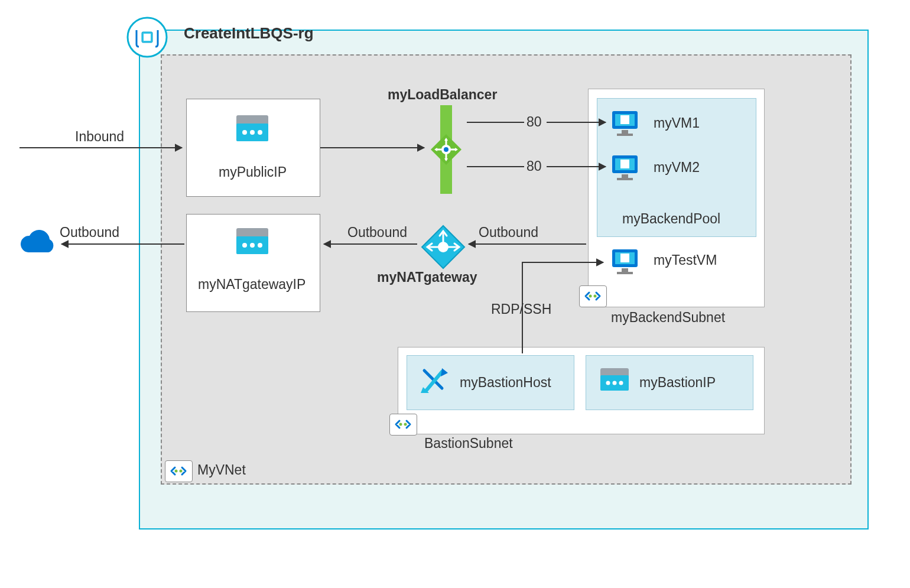  What do you see at coordinates (222, 470) in the screenshot?
I see `vnet-label: MyVNet` at bounding box center [222, 470].